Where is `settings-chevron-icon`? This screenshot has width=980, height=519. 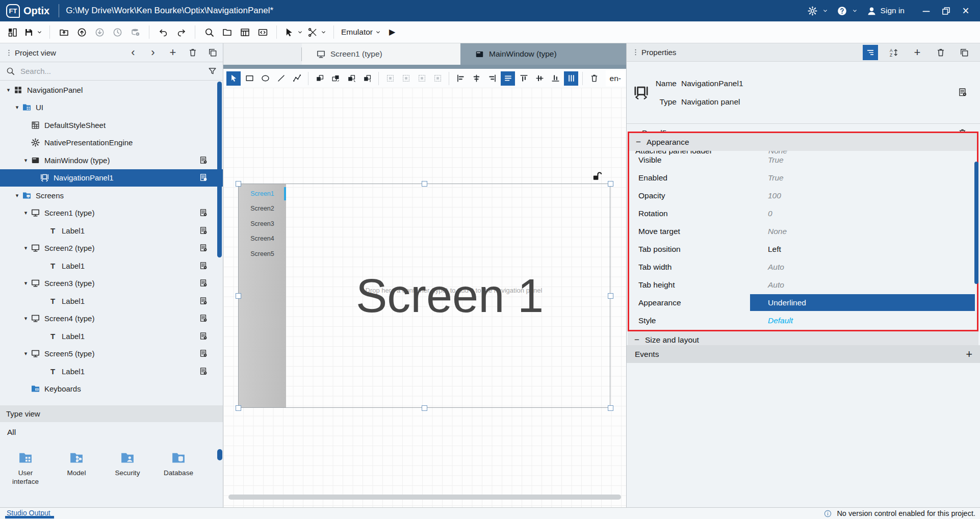 settings-chevron-icon is located at coordinates (825, 11).